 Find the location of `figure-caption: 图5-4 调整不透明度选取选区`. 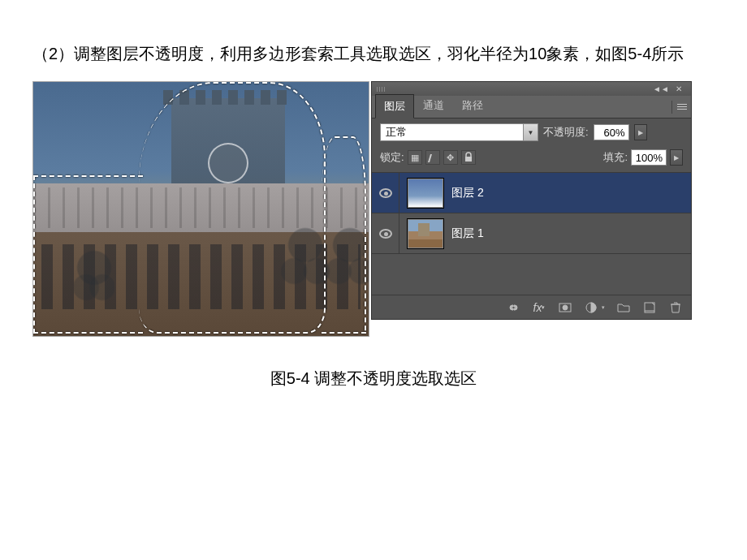

figure-caption: 图5-4 调整不透明度选取选区 is located at coordinates (374, 378).